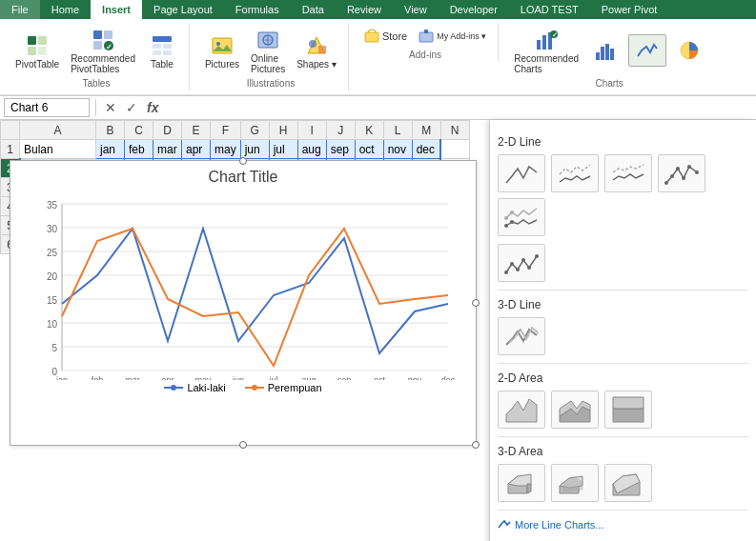  I want to click on 3d-100-area-btn, so click(628, 483).